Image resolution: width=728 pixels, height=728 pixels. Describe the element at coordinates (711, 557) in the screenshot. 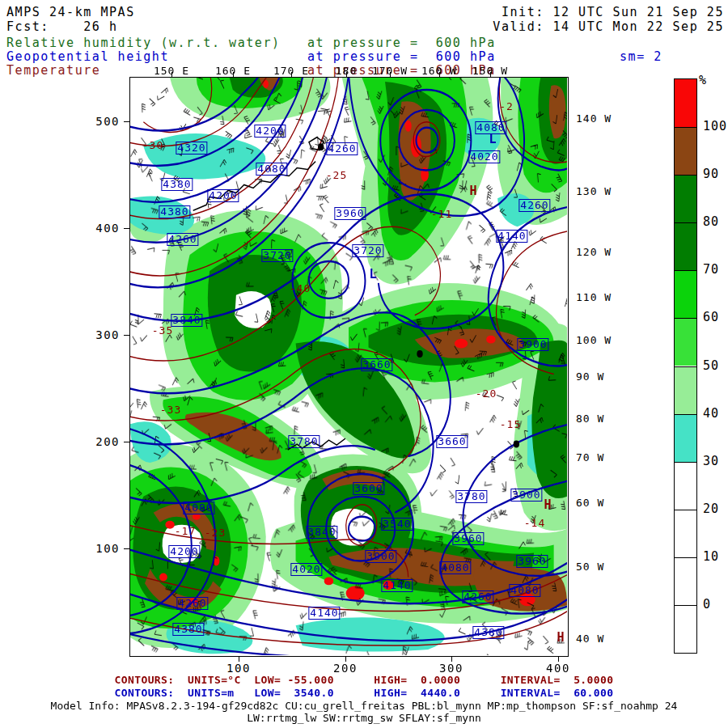

I see `colorbar-tick-label: 10` at that location.